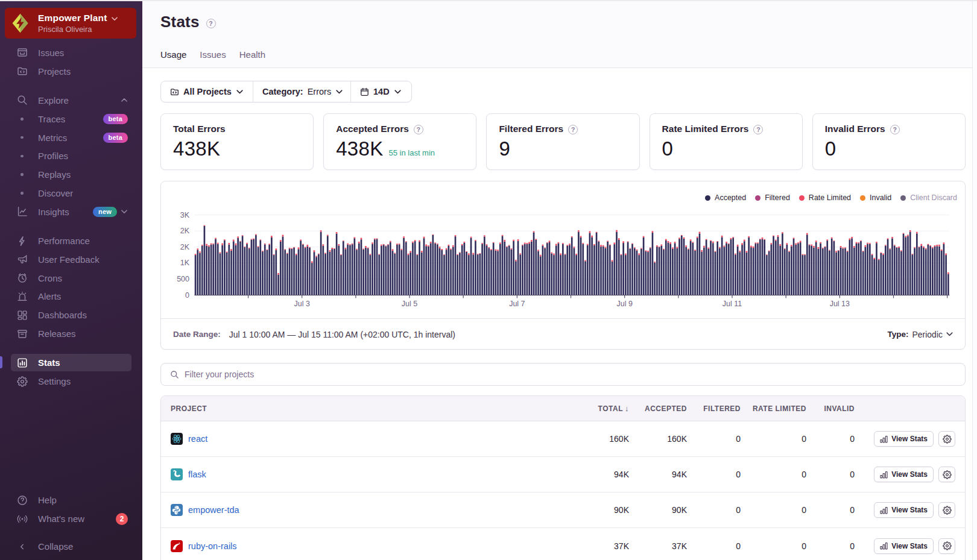 This screenshot has height=560, width=977. Describe the element at coordinates (571, 374) in the screenshot. I see `project-search-input` at that location.